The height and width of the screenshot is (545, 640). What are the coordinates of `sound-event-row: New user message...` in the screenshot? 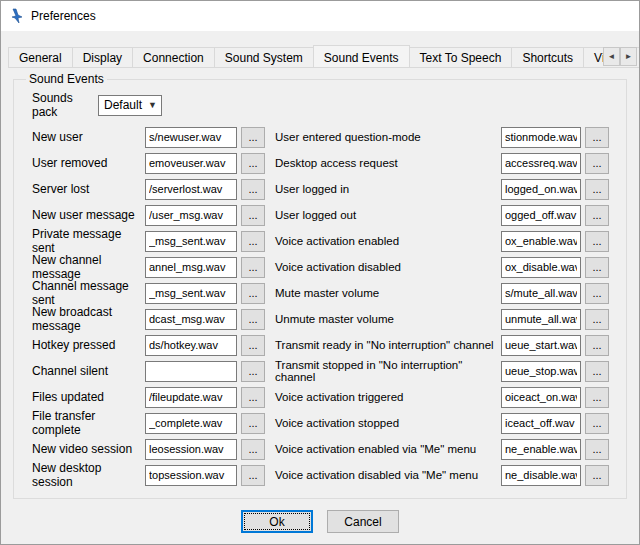 It's located at (148, 215).